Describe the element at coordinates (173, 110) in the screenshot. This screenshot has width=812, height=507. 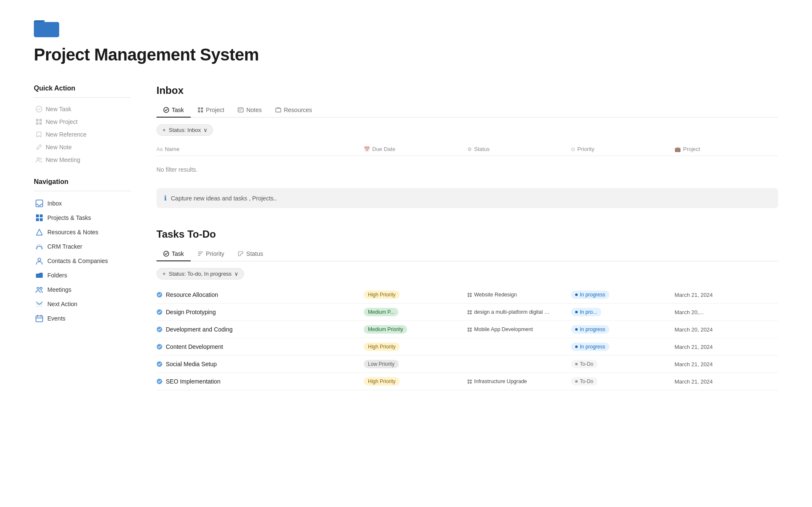
I see `tab-task: Task` at that location.